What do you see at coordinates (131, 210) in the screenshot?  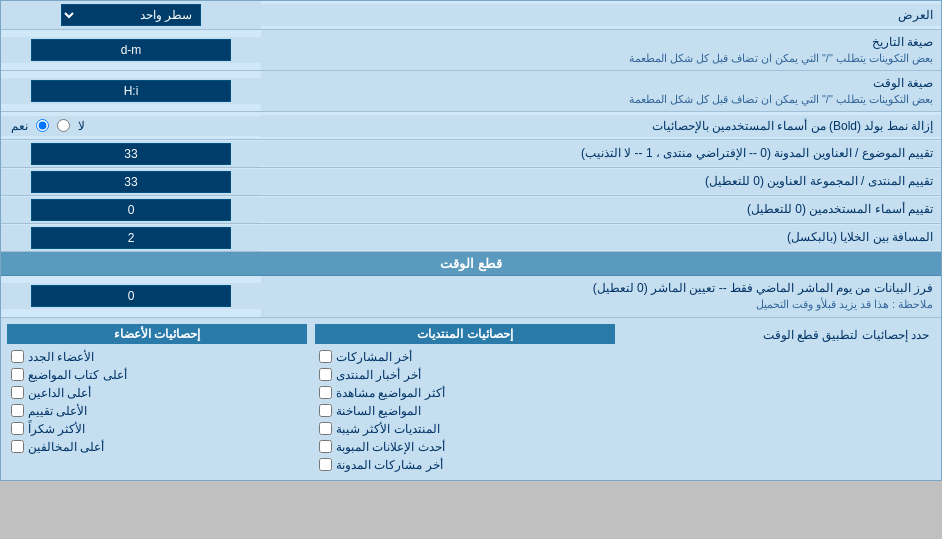 I see `user-names-field` at bounding box center [131, 210].